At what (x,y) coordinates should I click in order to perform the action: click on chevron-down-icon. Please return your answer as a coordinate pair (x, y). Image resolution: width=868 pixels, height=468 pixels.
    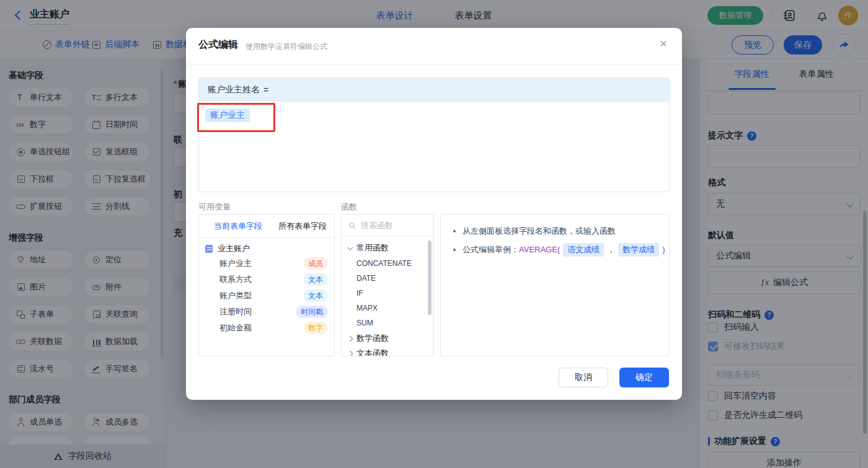
    Looking at the image, I should click on (350, 247).